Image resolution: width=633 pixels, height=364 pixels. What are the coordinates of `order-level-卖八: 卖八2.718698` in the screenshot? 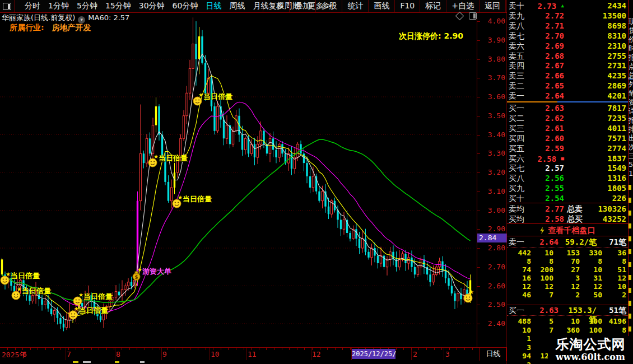 It's located at (567, 26).